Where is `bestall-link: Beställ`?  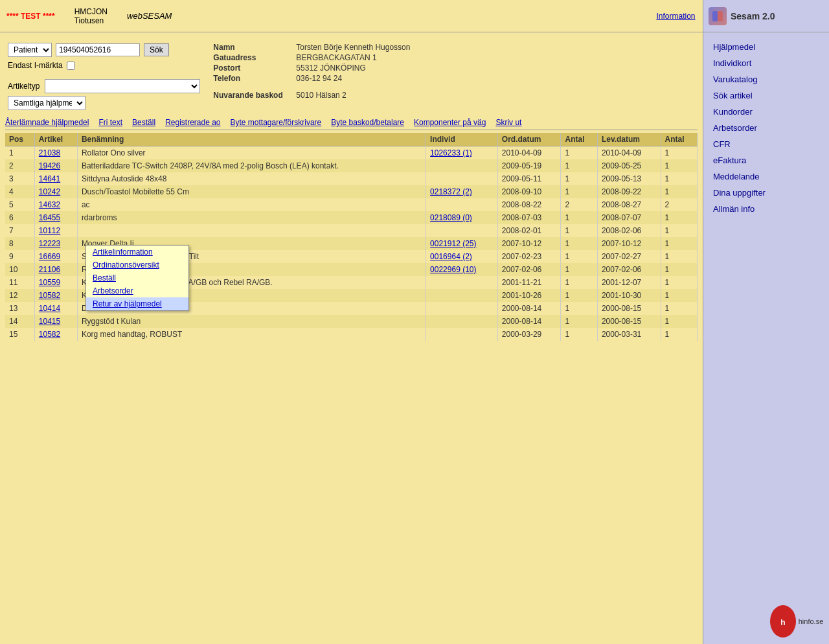
bestall-link: Beställ is located at coordinates (144, 122).